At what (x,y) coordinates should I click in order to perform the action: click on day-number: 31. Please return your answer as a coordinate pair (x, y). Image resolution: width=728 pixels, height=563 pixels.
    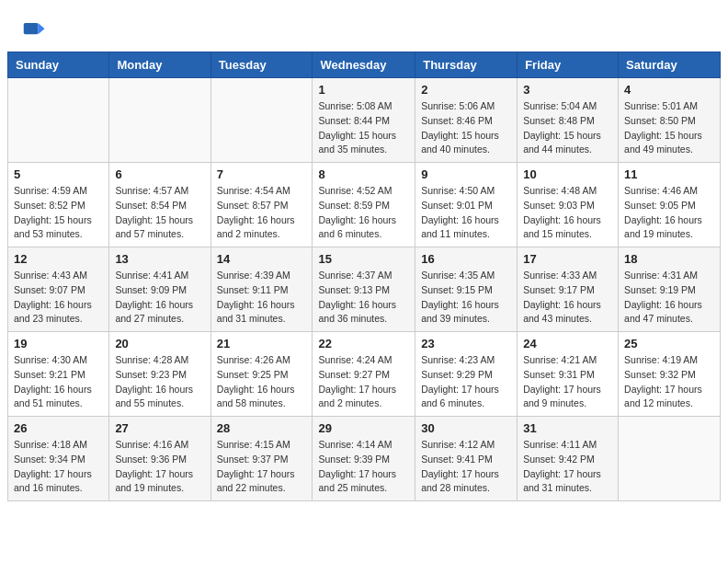
    Looking at the image, I should click on (568, 429).